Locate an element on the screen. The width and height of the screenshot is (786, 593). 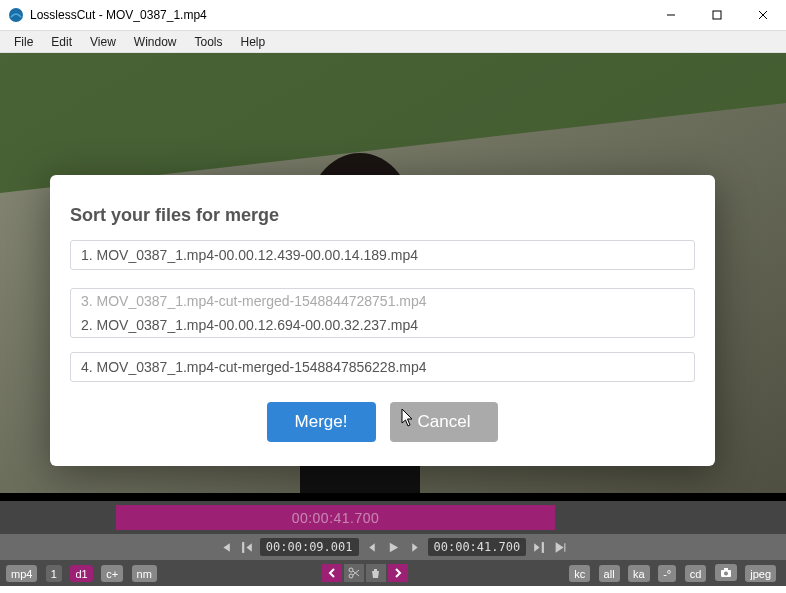
menu-help: Help is located at coordinates (254, 42).